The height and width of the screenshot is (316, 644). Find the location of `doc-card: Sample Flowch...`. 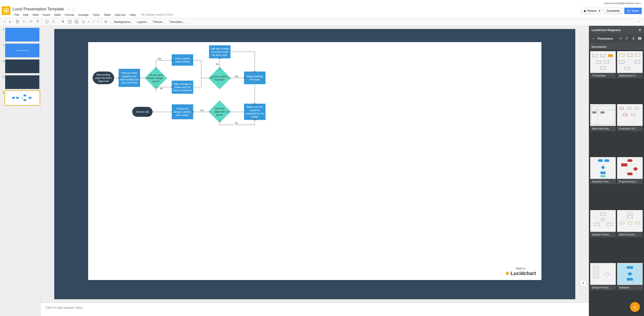

doc-card: Sample Flowch... is located at coordinates (603, 224).